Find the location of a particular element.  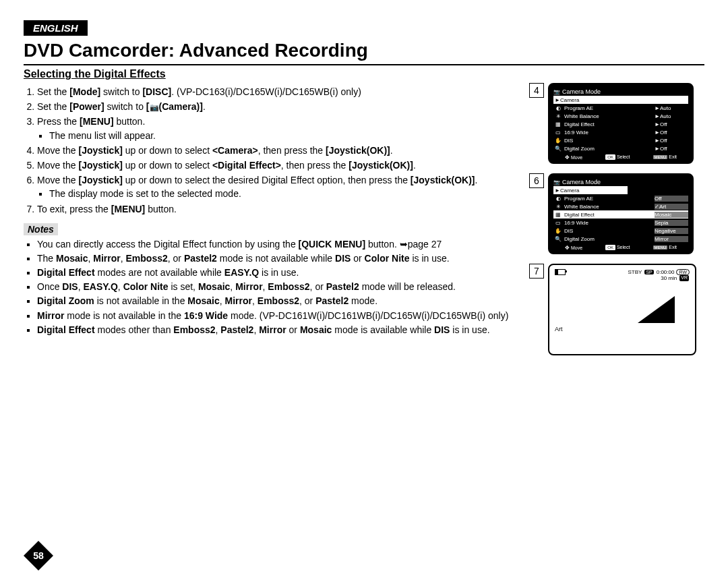

step-6-sub: The display mode is set to the selected … is located at coordinates (286, 194).